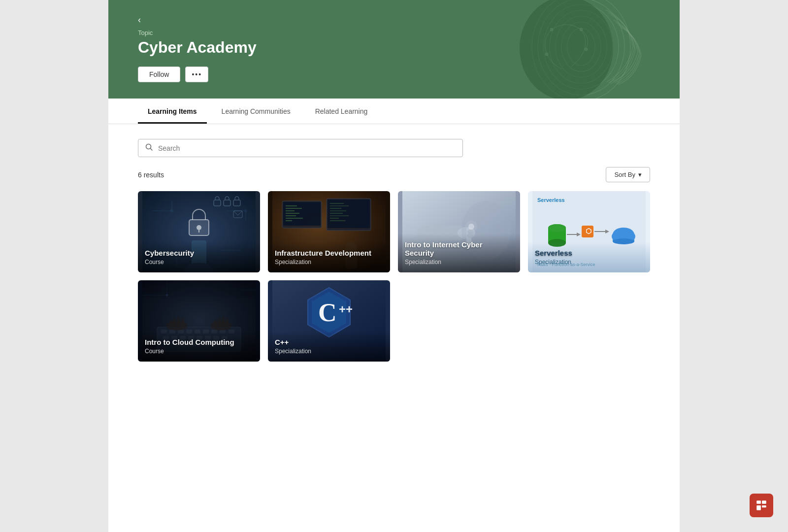 This screenshot has height=532, width=788. I want to click on card-serverless-subtitle: Specialization, so click(589, 262).